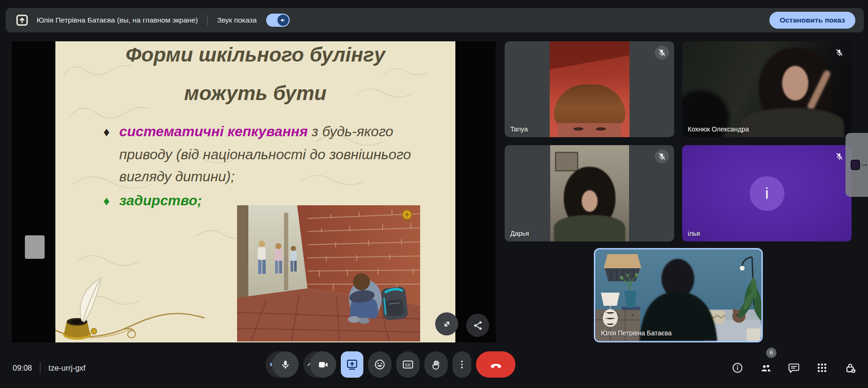 The height and width of the screenshot is (388, 868). Describe the element at coordinates (447, 324) in the screenshot. I see `expand-fullscreen-button` at that location.